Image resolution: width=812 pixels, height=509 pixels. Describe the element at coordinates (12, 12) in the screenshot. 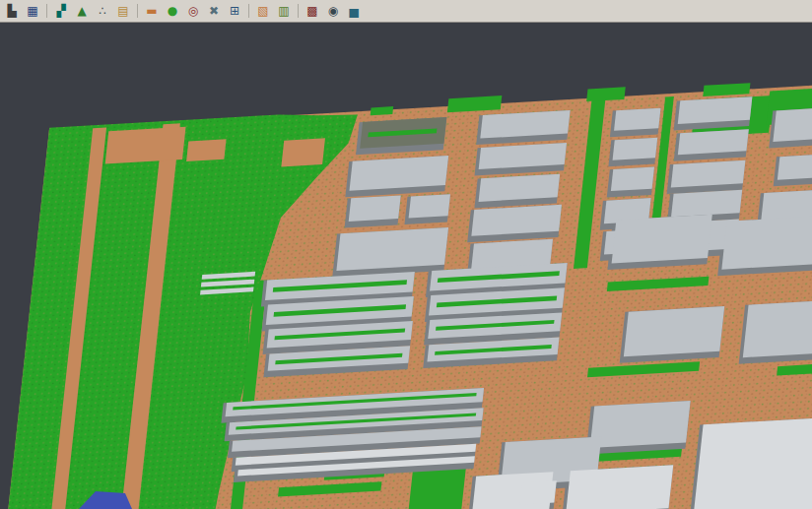

I see `open-file-icon: ▙` at that location.